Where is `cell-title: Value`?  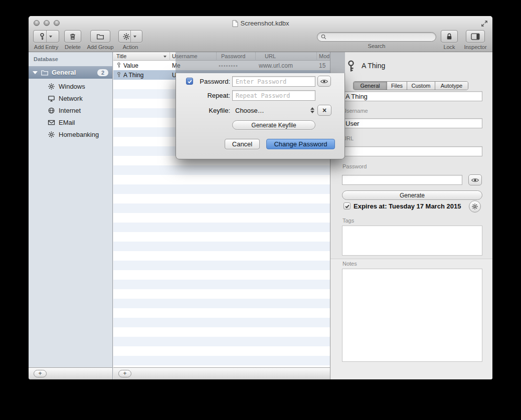
cell-title: Value is located at coordinates (145, 66).